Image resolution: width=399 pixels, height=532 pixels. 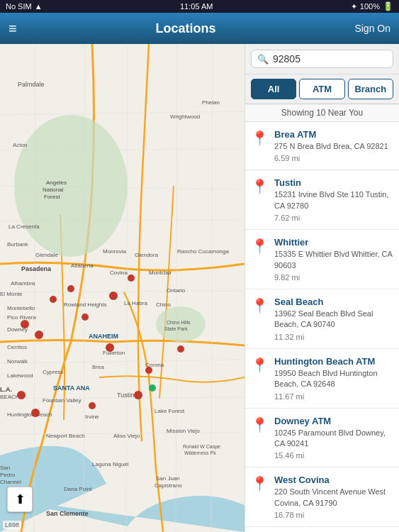 What do you see at coordinates (322, 379) in the screenshot?
I see `list-item: 📍 Huntington Beach ATM 19950 Beach Blvd …` at bounding box center [322, 379].